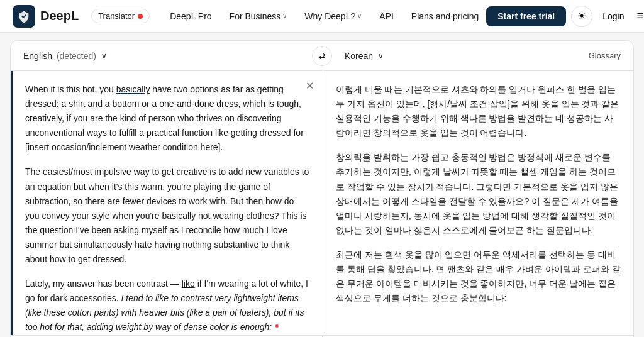  I want to click on source-paragraph-1: When it is this hot, you basically have …, so click(167, 118).